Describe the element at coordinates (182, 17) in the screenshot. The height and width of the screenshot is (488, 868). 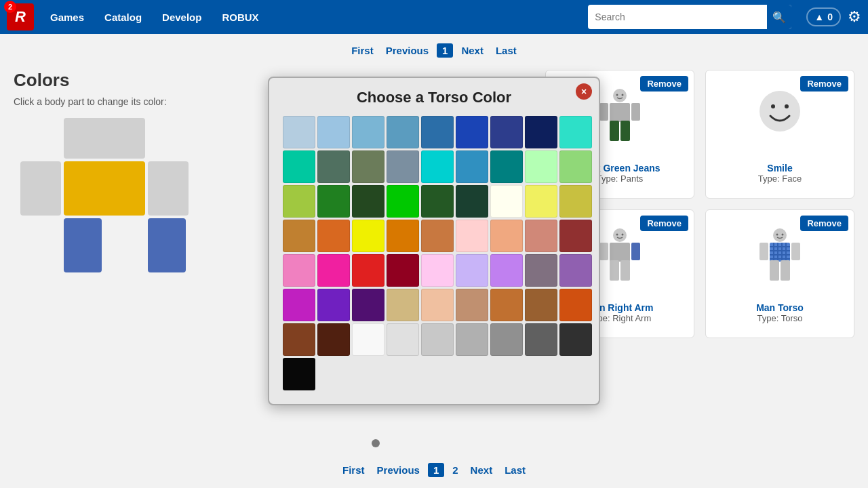
I see `nav-develop: Develop` at that location.